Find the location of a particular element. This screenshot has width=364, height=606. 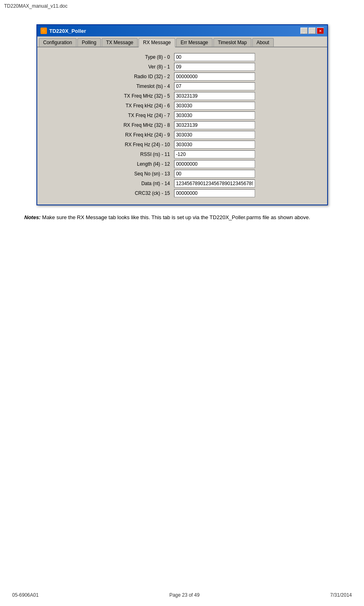

tab-configuration: Configuration is located at coordinates (57, 42).